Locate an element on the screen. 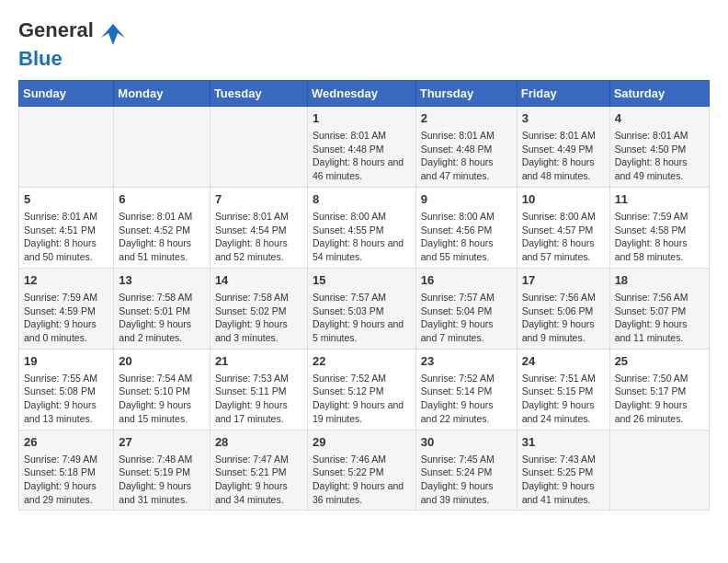 The image size is (728, 563). day-info: Sunrise: 7:56 AM Sunset: 5:06 PM Dayligh… is located at coordinates (563, 318).